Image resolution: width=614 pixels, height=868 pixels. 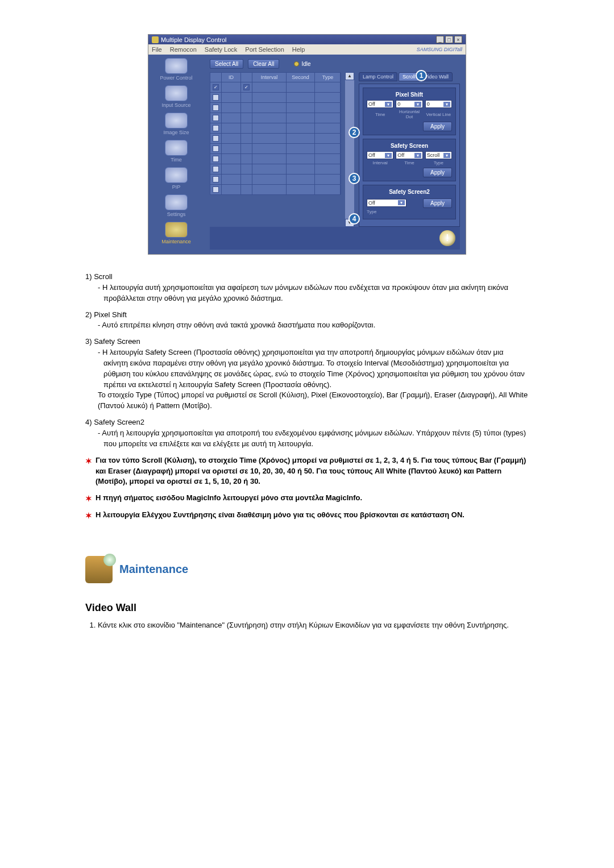 I want to click on sidebar-item-time: Time, so click(x=176, y=151).